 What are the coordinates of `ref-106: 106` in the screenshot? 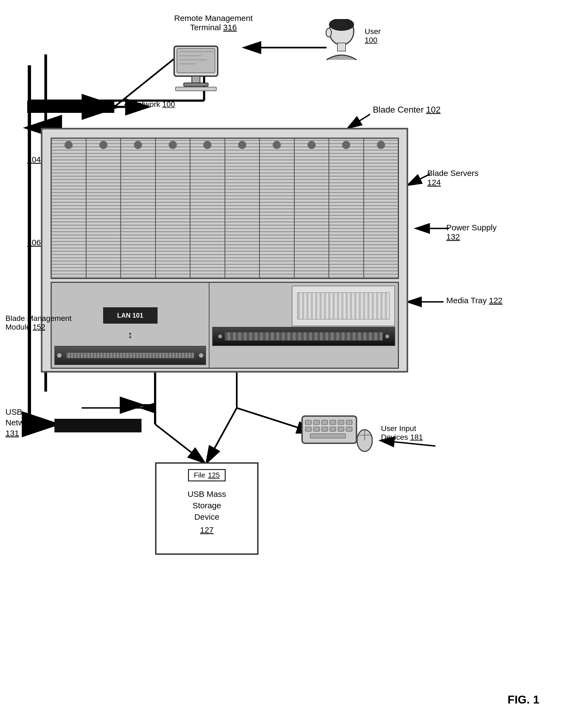 It's located at (34, 243).